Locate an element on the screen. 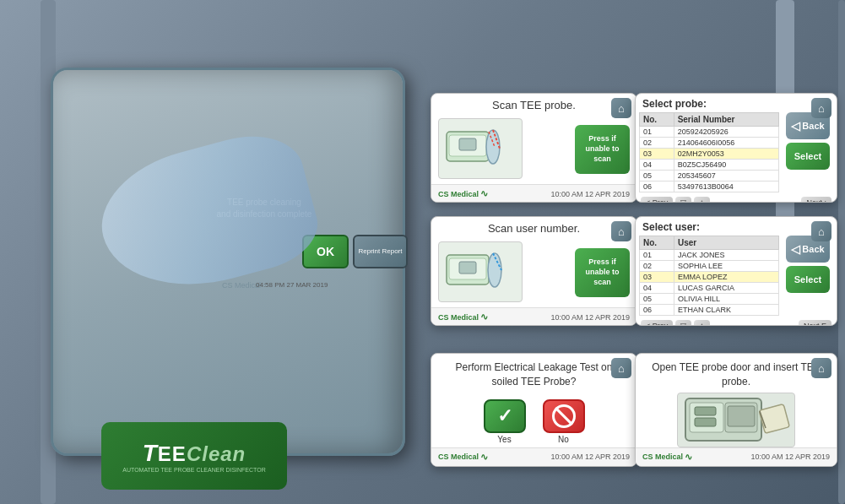  scan-user-unable-button: Press if unable to scan is located at coordinates (603, 273).